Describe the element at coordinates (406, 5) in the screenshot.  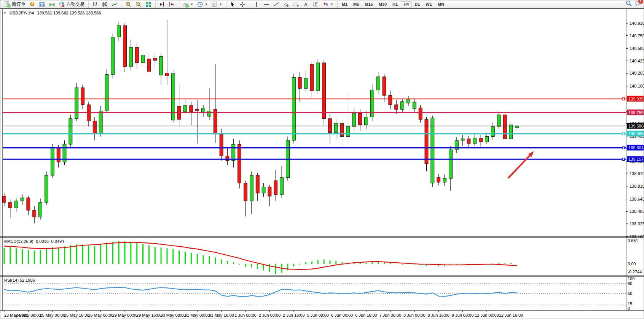
I see `timeframe-h4: H4` at that location.